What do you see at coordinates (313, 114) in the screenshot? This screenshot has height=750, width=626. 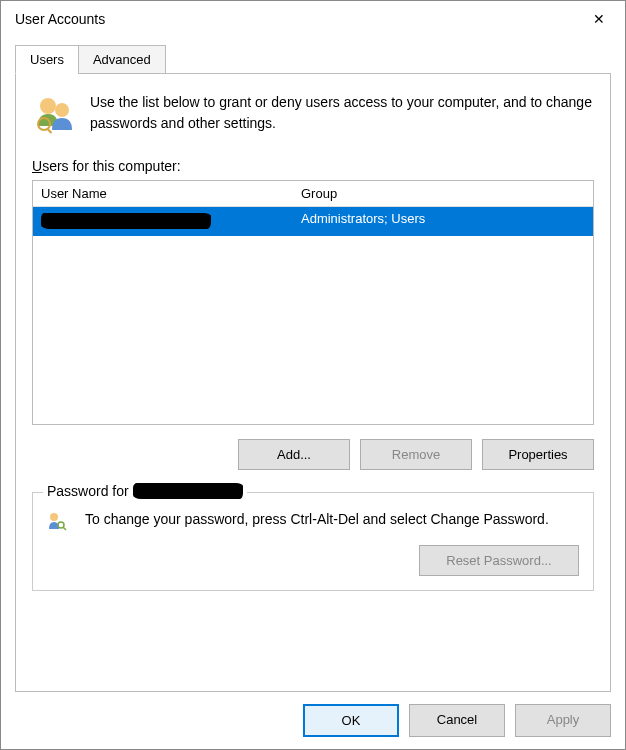 I see `intro-row: Use the list below to grant or deny user…` at bounding box center [313, 114].